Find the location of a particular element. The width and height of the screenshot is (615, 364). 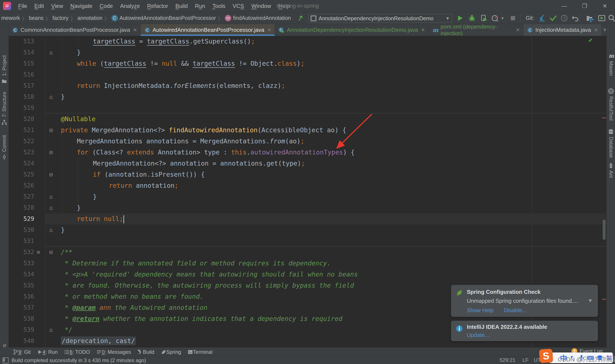

menu-navigate: Navigate is located at coordinates (81, 6).